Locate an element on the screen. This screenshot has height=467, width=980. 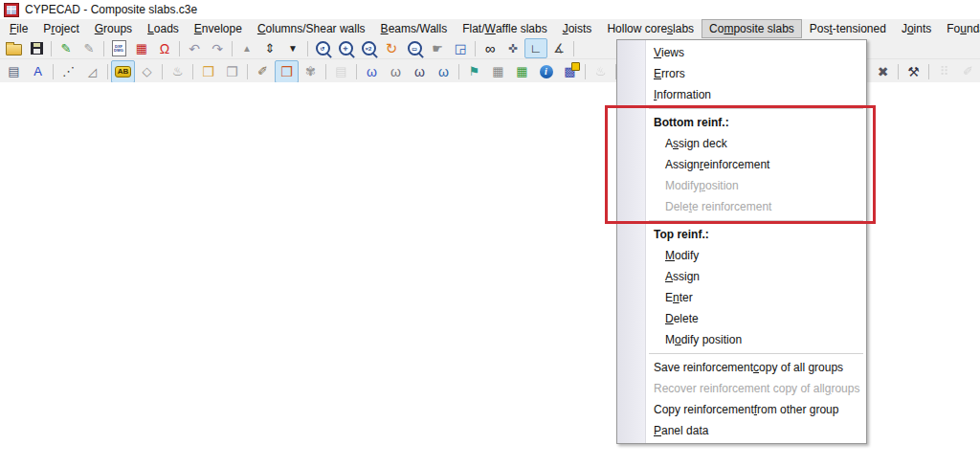
menu-item-delete-reinforcement: Delete reinforcement is located at coordinates (742, 207).